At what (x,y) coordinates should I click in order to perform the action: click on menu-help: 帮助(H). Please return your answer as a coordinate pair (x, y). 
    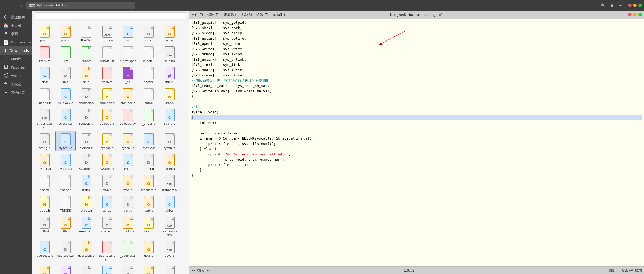
    Looking at the image, I should click on (279, 15).